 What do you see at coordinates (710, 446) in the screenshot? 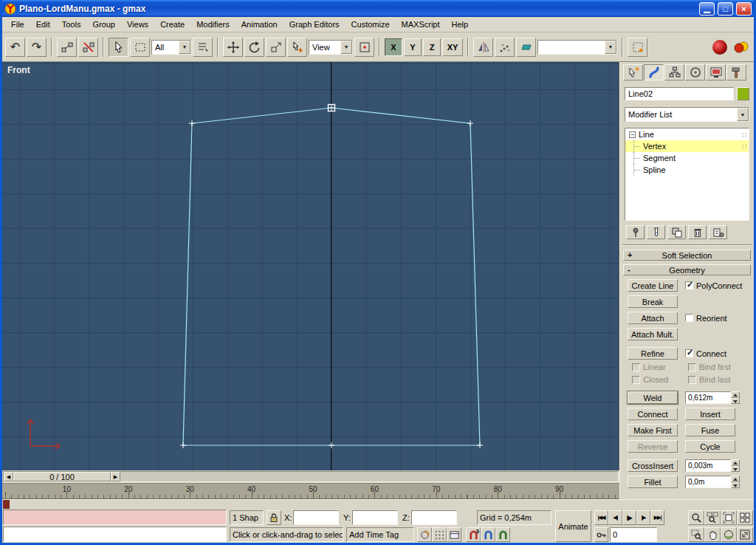
I see `cycle-button: Cycle` at bounding box center [710, 446].